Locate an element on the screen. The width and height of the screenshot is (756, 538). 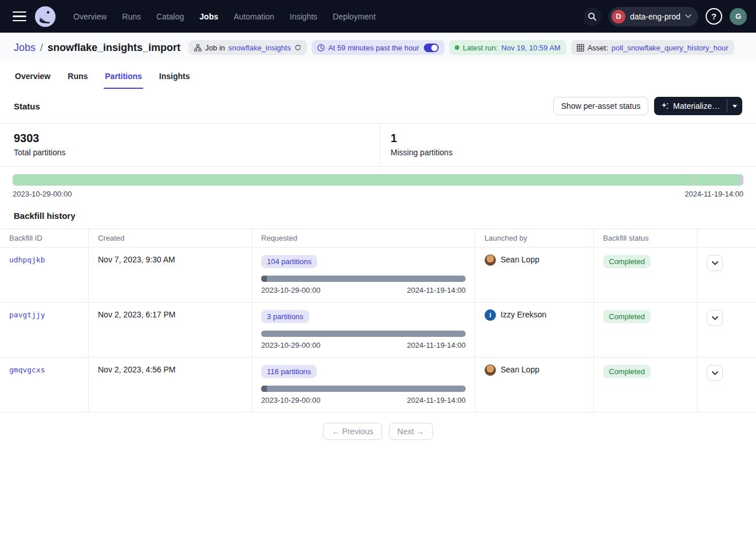
missing-partition-segment is located at coordinates (741, 180).